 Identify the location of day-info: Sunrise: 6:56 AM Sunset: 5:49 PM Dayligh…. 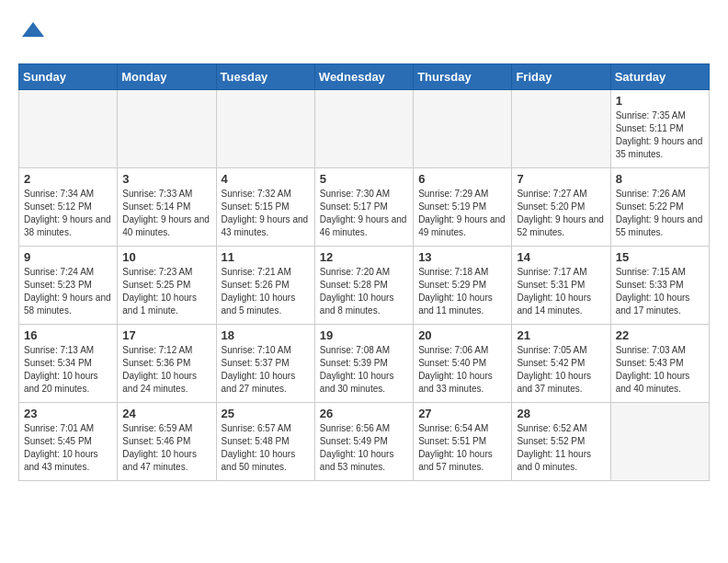
(364, 448).